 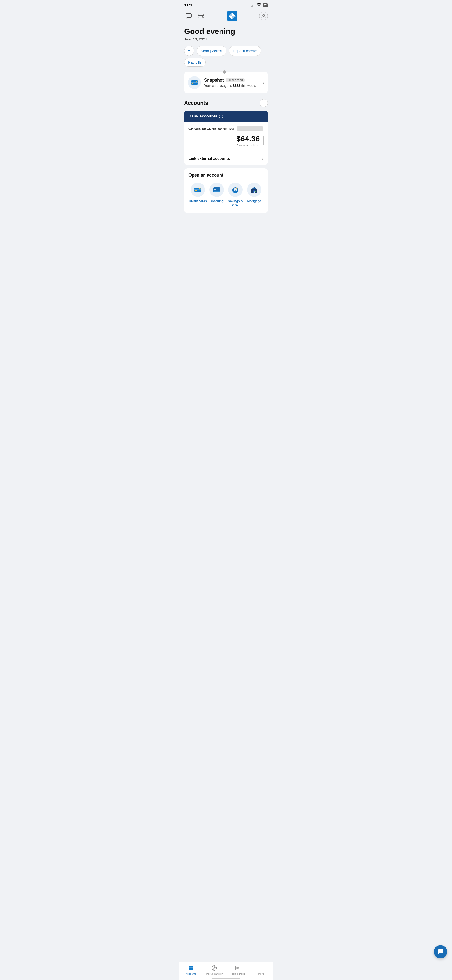 What do you see at coordinates (214, 970) in the screenshot?
I see `nav-item-pay-transfer: Pay & transfer` at bounding box center [214, 970].